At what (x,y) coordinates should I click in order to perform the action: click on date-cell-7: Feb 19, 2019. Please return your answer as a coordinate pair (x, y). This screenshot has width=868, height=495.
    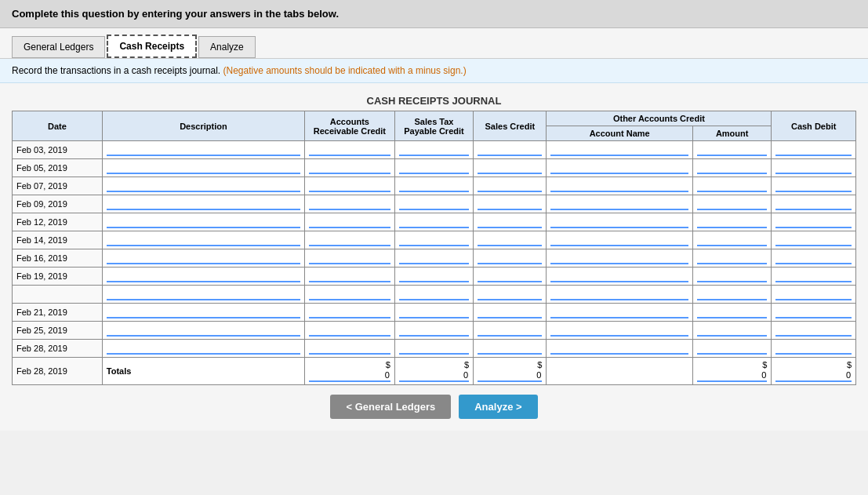
    Looking at the image, I should click on (58, 276).